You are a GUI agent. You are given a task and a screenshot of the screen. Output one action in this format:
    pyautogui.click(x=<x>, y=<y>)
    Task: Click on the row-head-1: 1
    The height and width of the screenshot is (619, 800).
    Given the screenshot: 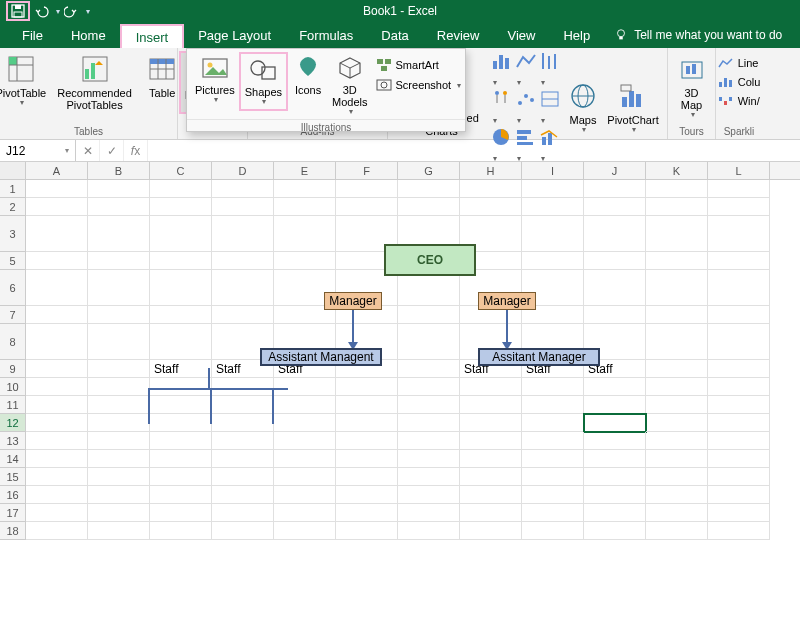 What is the action you would take?
    pyautogui.click(x=13, y=189)
    